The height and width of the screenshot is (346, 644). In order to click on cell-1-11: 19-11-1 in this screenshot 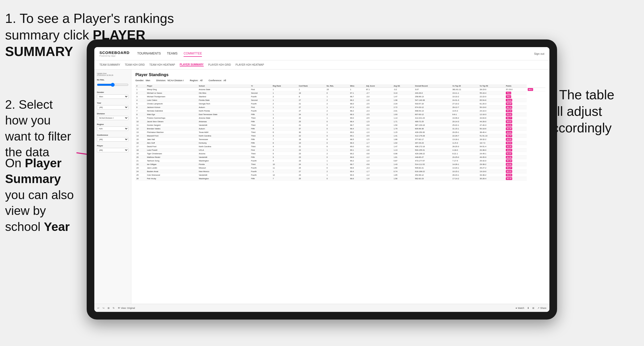, I will do `click(465, 93)`.